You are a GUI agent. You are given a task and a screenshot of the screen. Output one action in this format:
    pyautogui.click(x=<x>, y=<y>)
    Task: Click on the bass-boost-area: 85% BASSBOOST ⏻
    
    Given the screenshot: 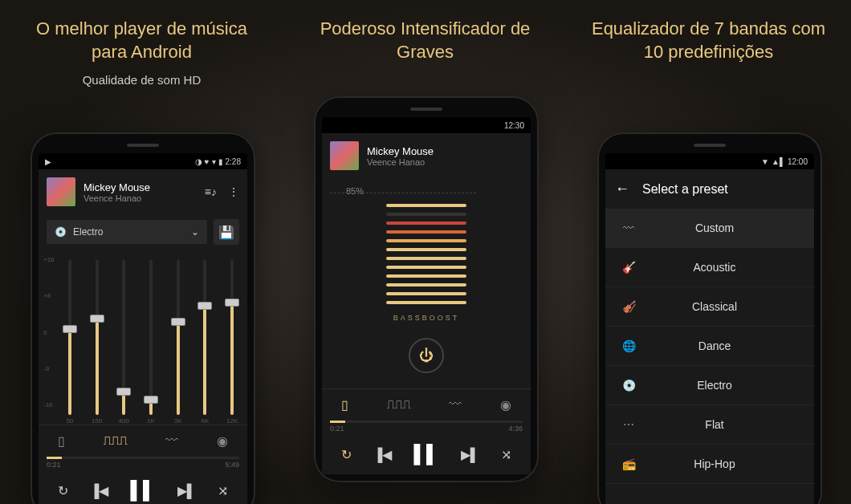 What is the action you would take?
    pyautogui.click(x=426, y=283)
    